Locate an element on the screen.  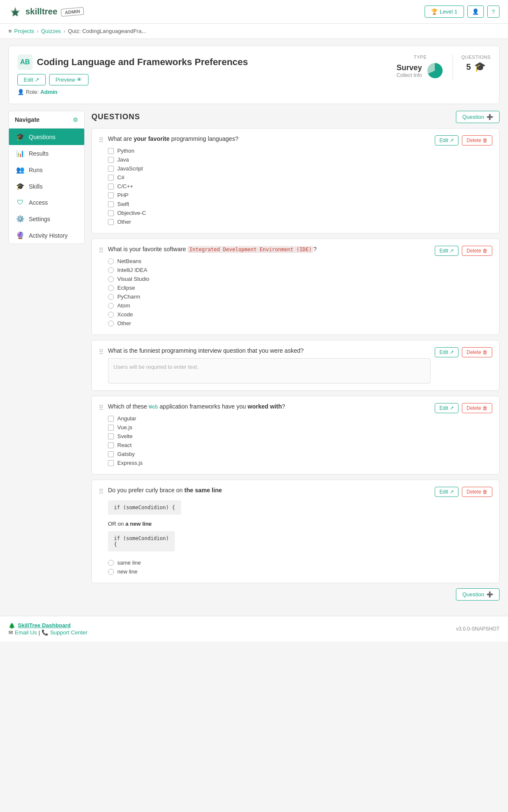
delete-question-4-button: Delete 🗑 is located at coordinates (477, 408).